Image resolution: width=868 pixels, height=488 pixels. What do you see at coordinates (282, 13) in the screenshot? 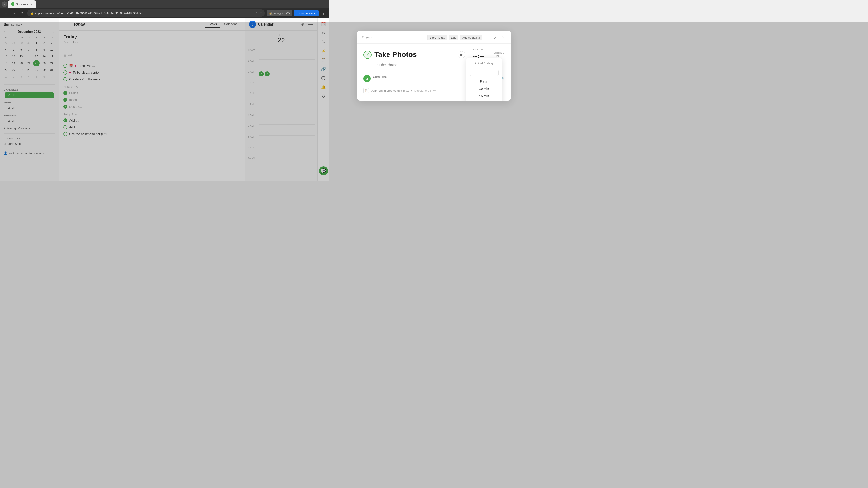
I see `incognito-label: Incognito (2)` at bounding box center [282, 13].